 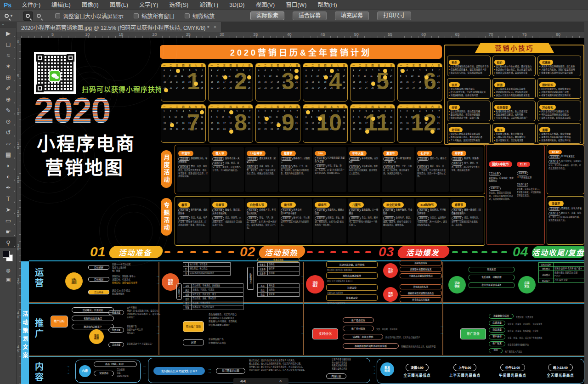 I want to click on pen-tool: ✒, so click(x=8, y=187).